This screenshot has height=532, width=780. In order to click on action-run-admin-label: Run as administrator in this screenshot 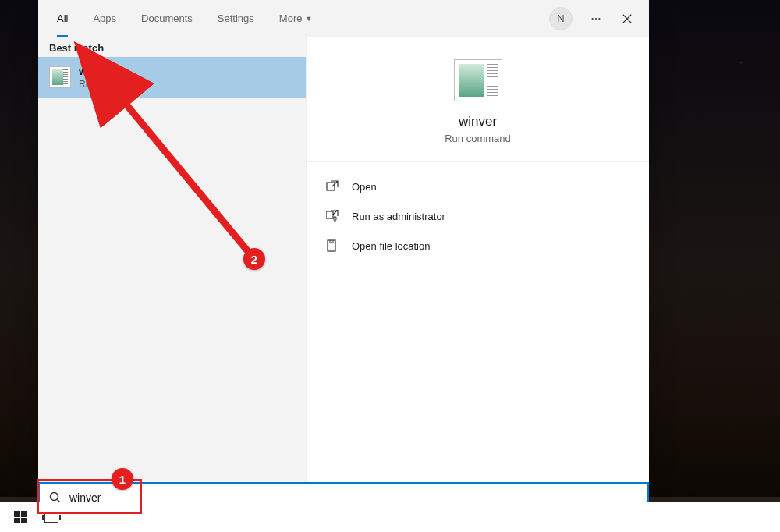, I will do `click(399, 217)`.